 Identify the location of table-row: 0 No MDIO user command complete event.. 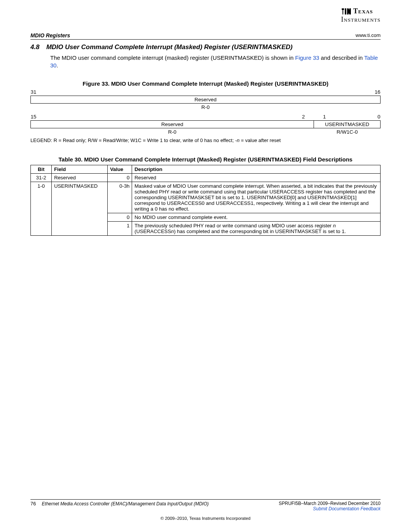
(206, 217).